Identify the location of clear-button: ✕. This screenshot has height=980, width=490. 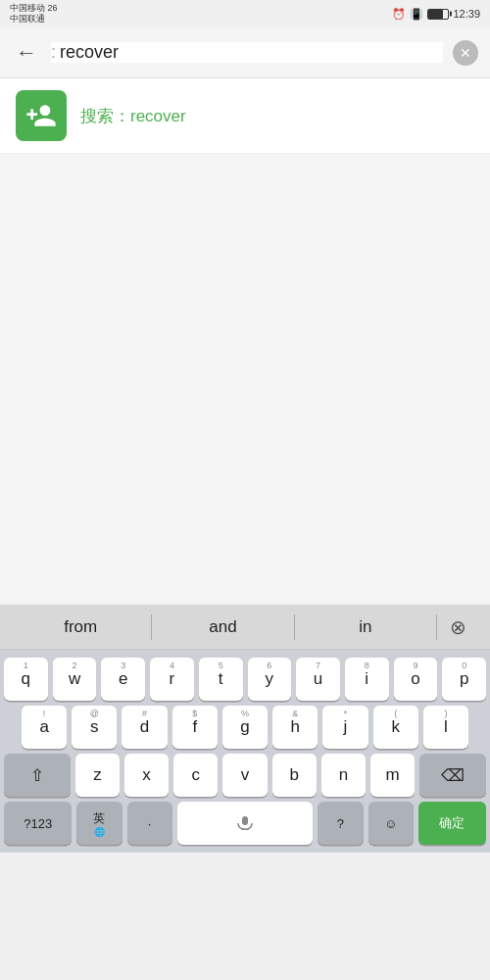
(466, 53).